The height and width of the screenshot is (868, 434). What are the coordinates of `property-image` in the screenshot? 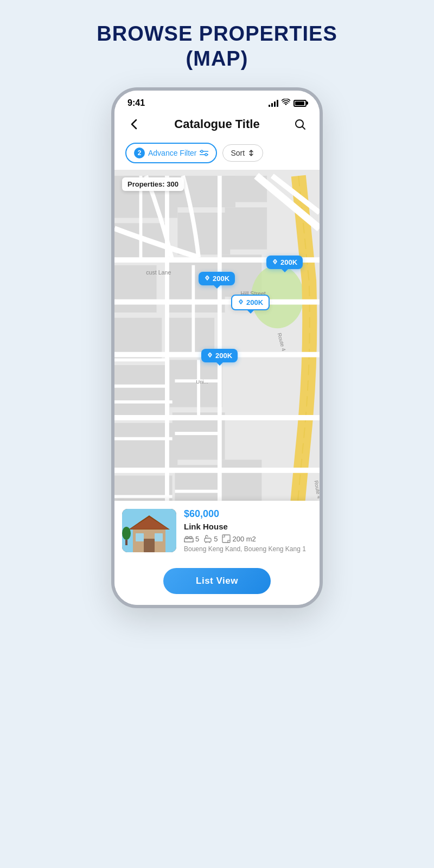 It's located at (149, 531).